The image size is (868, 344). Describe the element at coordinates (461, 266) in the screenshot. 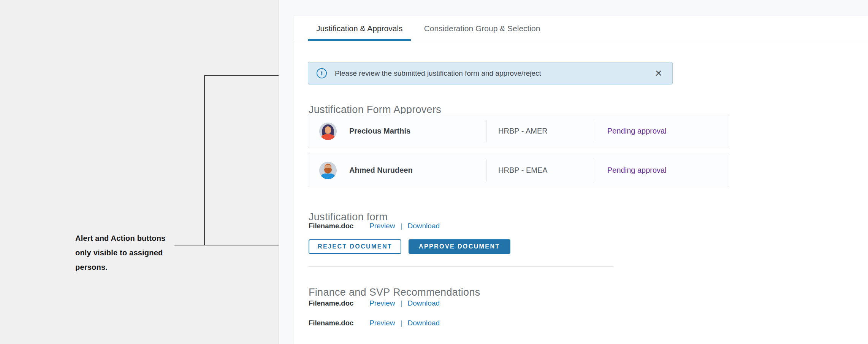

I see `section-divider` at that location.